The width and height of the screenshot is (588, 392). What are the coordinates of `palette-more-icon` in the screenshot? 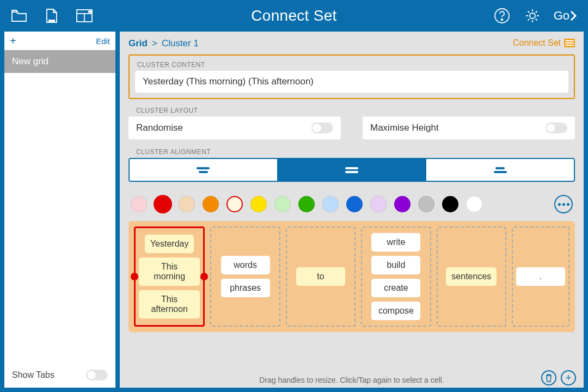 It's located at (564, 204).